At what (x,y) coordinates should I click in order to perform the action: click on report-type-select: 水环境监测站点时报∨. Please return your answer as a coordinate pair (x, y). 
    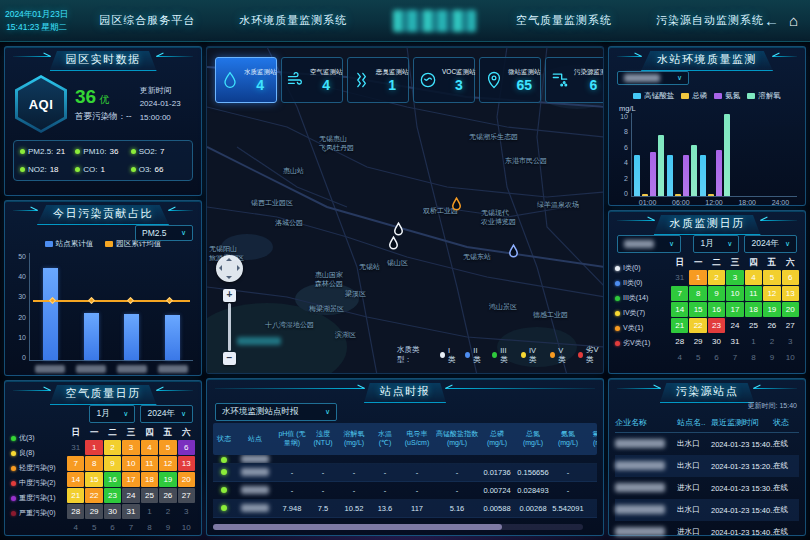
    Looking at the image, I should click on (276, 412).